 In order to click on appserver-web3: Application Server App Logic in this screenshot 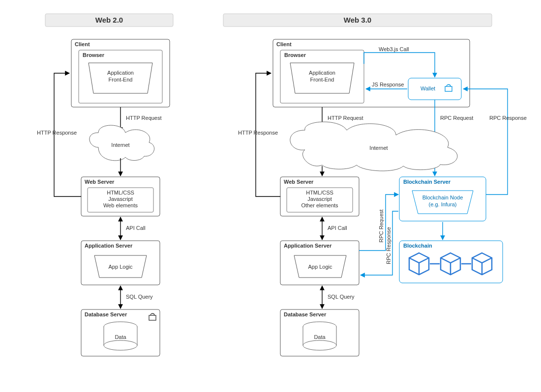, I will do `click(320, 263)`.